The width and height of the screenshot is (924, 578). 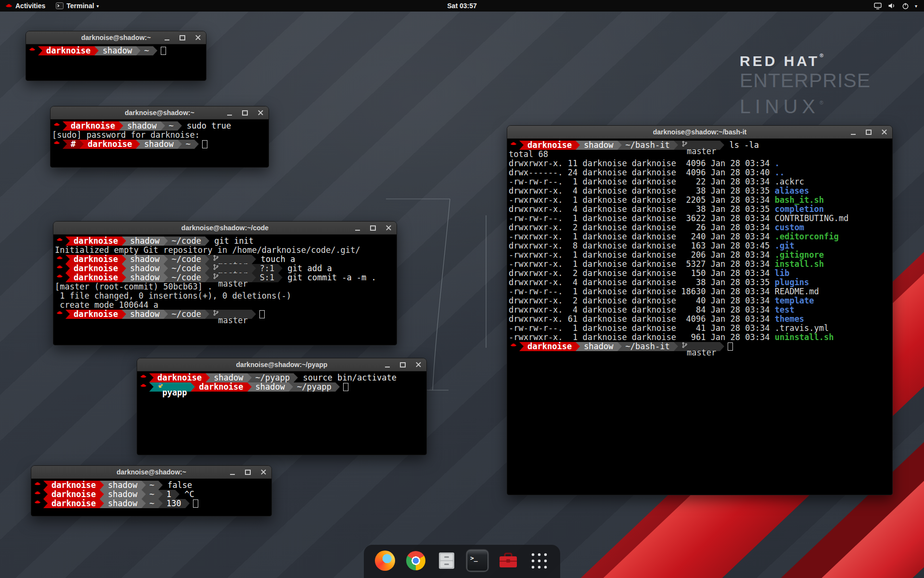 What do you see at coordinates (799, 255) in the screenshot?
I see `file-name: .gitignore` at bounding box center [799, 255].